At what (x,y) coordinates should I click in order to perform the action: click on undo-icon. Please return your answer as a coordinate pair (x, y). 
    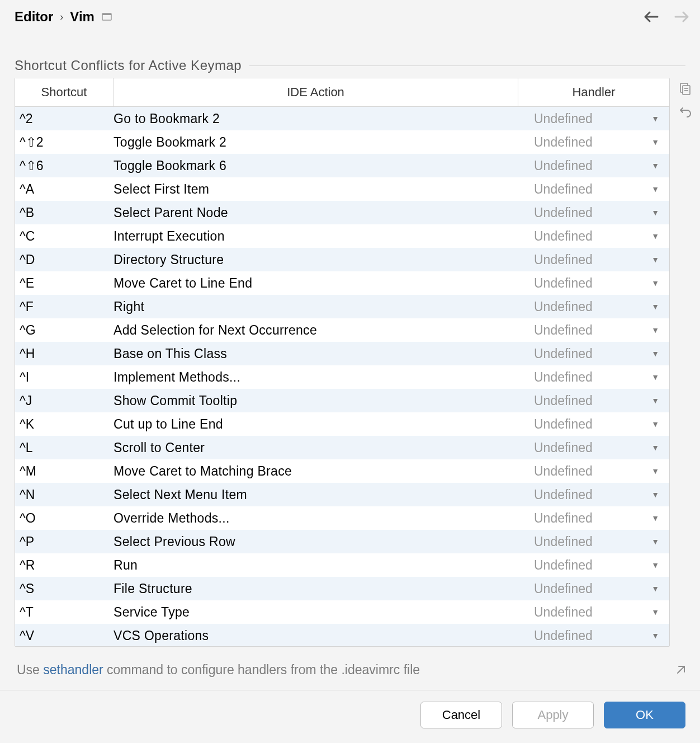
    Looking at the image, I should click on (685, 111).